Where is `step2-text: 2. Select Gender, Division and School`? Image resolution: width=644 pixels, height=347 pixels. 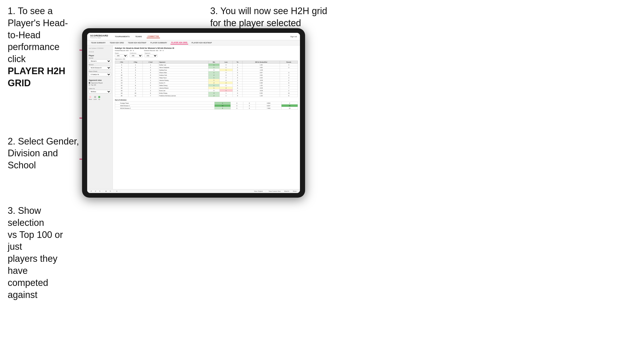 step2-text: 2. Select Gender, Division and School is located at coordinates (44, 153).